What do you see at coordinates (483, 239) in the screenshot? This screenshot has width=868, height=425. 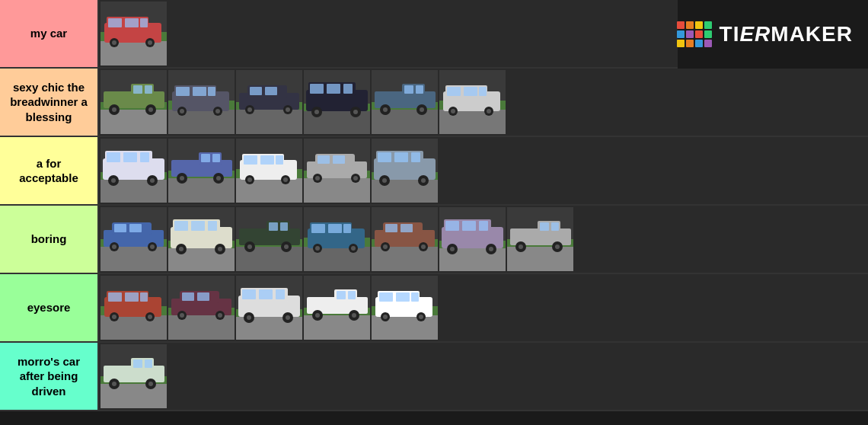 I see `tier-items-boring` at bounding box center [483, 239].